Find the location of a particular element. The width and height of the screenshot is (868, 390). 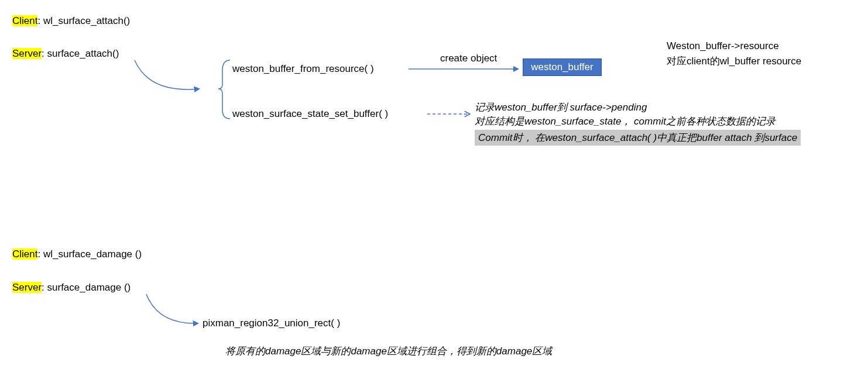

commit-note: Commit时， 在weston_surface_attach( )中真正把bu… is located at coordinates (638, 138).